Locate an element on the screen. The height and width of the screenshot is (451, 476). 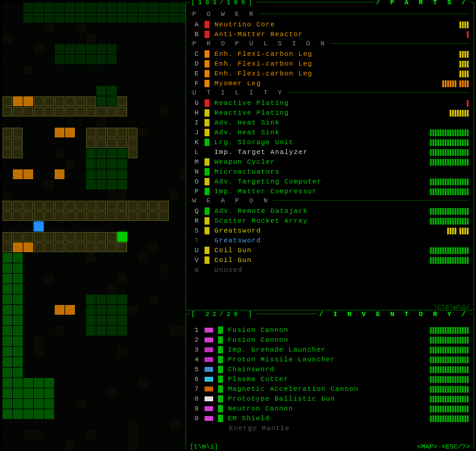
part-row: J Adv. Heat Sink is located at coordinates (330, 133).